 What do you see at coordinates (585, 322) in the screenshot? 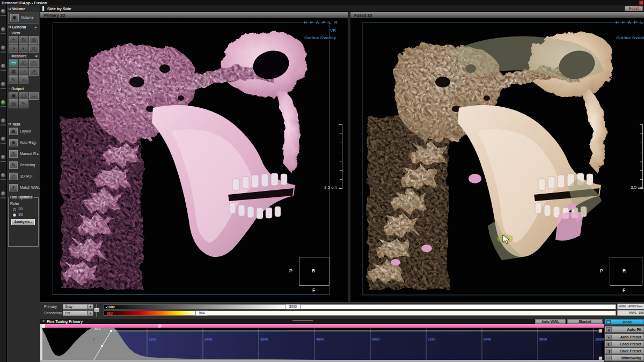
I see `shaded-button: Shaded` at bounding box center [585, 322].